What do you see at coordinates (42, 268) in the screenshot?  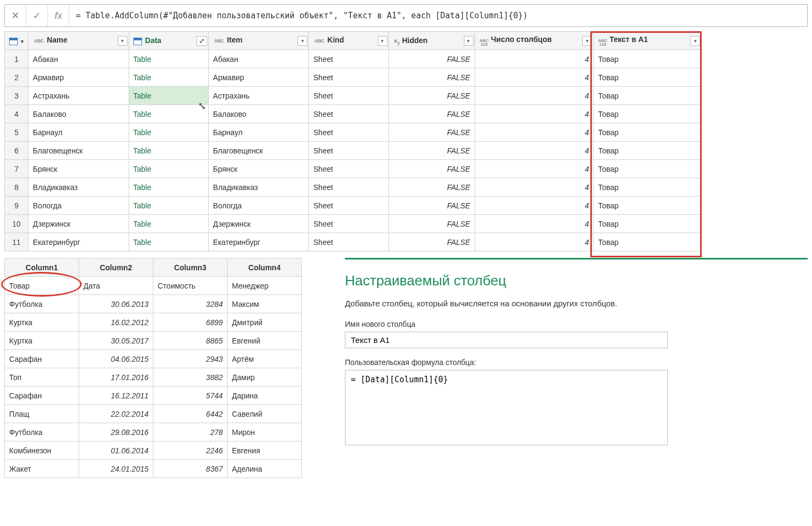 I see `preview-col-header: Column1` at bounding box center [42, 268].